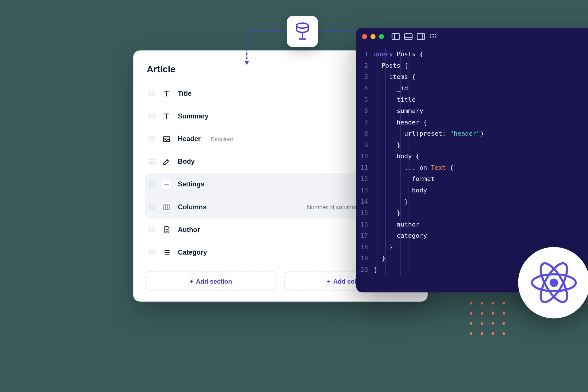 This screenshot has width=588, height=392. Describe the element at coordinates (167, 162) in the screenshot. I see `edit-icon` at that location.